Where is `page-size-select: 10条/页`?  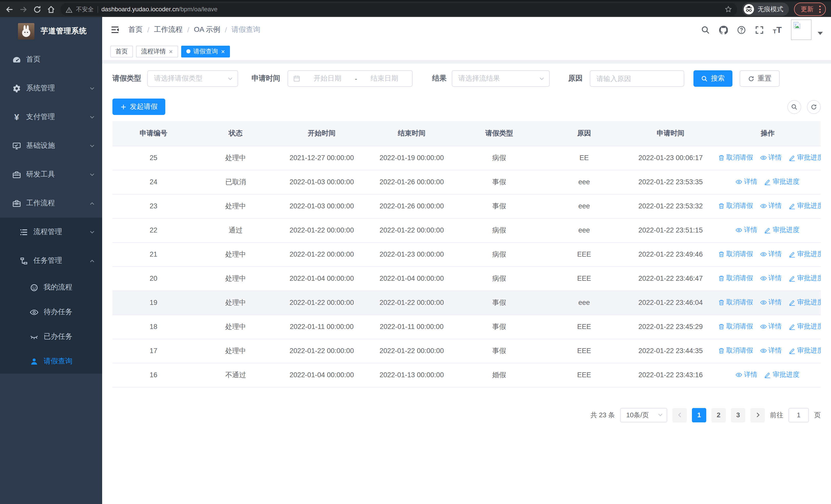 page-size-select: 10条/页 is located at coordinates (643, 415).